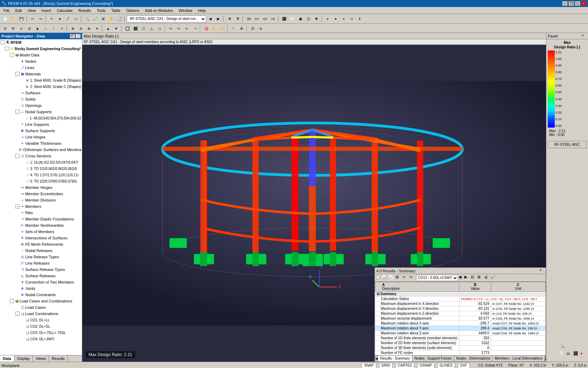 The width and height of the screenshot is (588, 368). Describe the element at coordinates (3, 42) in the screenshot. I see `expand-rfem: -` at that location.